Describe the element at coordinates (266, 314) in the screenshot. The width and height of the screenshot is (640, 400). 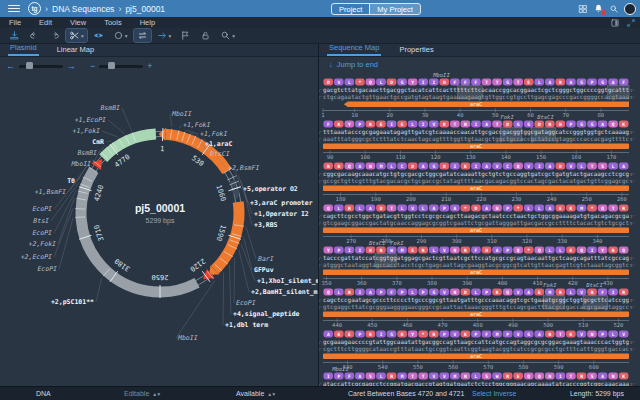
I see `plasmid-feature-label: +4,signal_peptide` at that location.